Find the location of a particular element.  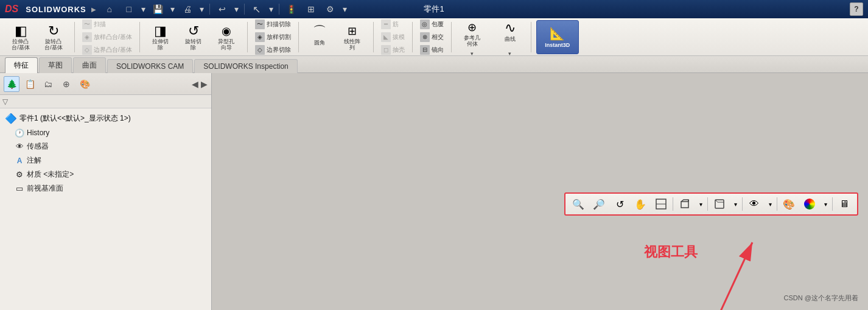

view-dropdown2-button: ▾ is located at coordinates (735, 204).